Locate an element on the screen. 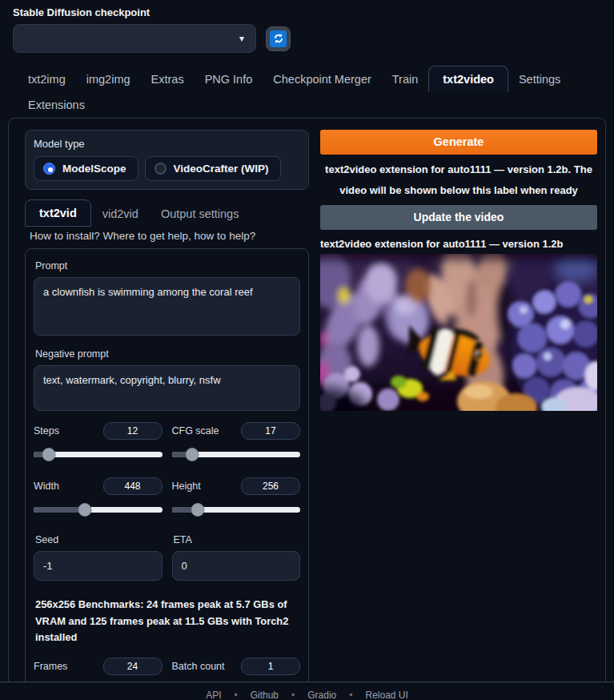  seed-label: Seed is located at coordinates (99, 540).